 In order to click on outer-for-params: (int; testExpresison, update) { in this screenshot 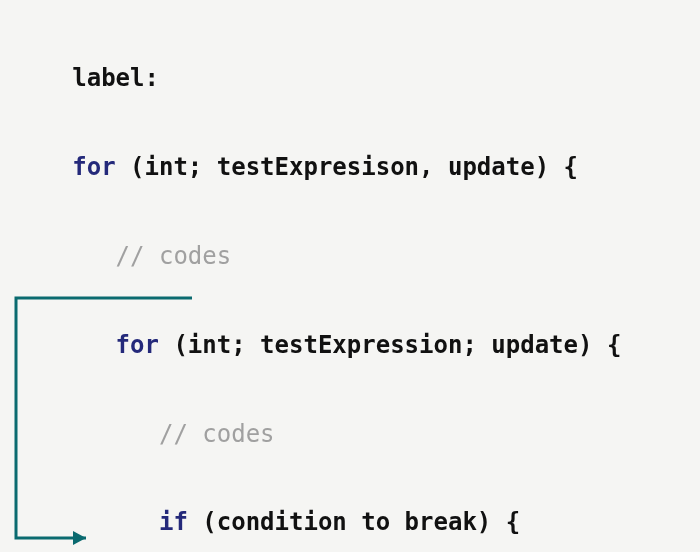, I will do `click(347, 167)`.